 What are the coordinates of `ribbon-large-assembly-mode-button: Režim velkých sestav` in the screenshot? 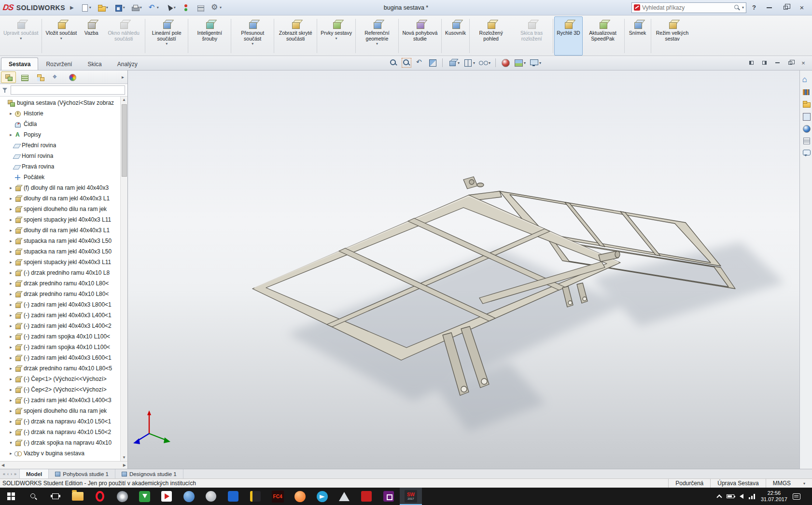 It's located at (672, 36).